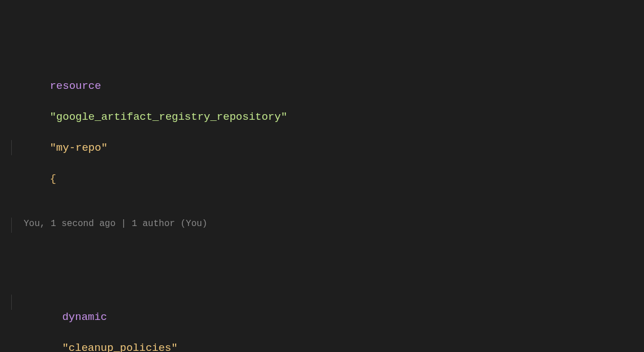  I want to click on code-line: dynamic "cleanup_policies" {, so click(322, 303).